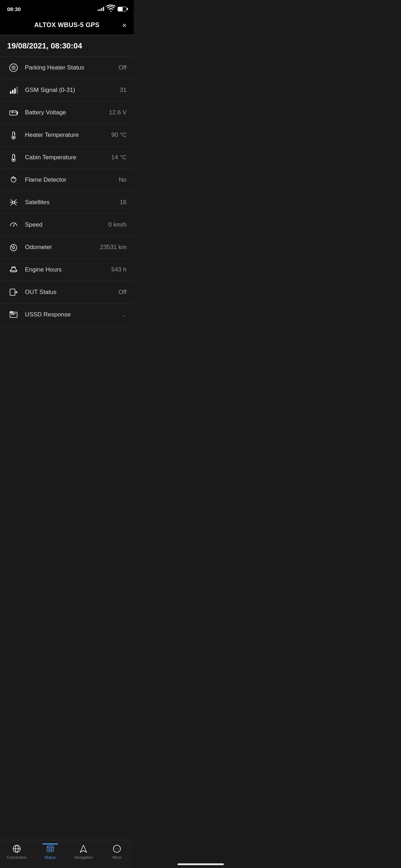  What do you see at coordinates (71, 315) in the screenshot?
I see `ussd-response-label: USSD Response` at bounding box center [71, 315].